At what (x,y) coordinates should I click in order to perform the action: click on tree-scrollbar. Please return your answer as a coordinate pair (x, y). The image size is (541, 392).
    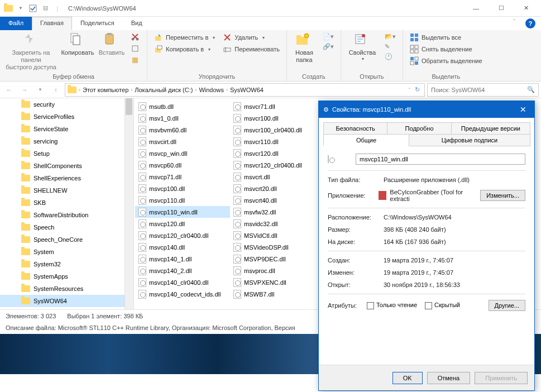
    Looking at the image, I should click on (129, 204).